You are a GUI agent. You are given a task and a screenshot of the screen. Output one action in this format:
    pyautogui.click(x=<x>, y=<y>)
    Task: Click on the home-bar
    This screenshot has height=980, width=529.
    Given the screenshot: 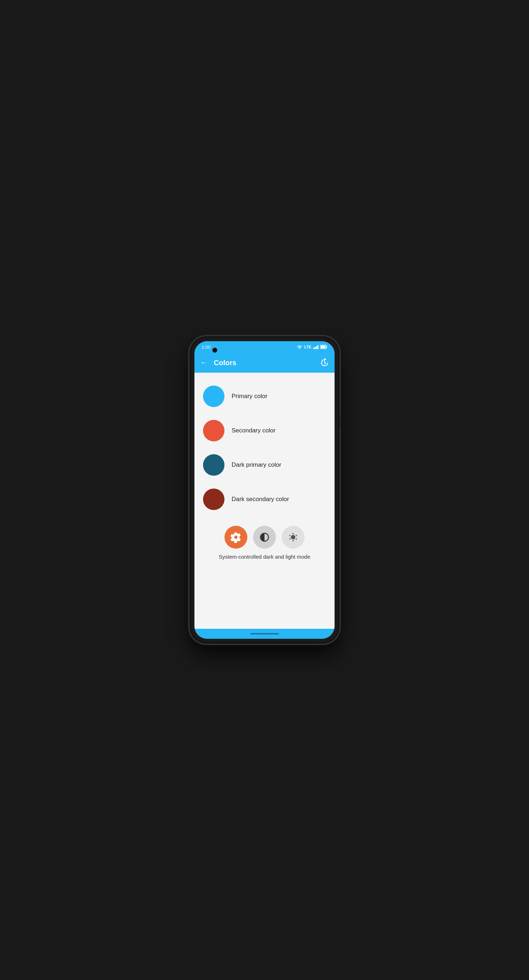 What is the action you would take?
    pyautogui.click(x=265, y=634)
    